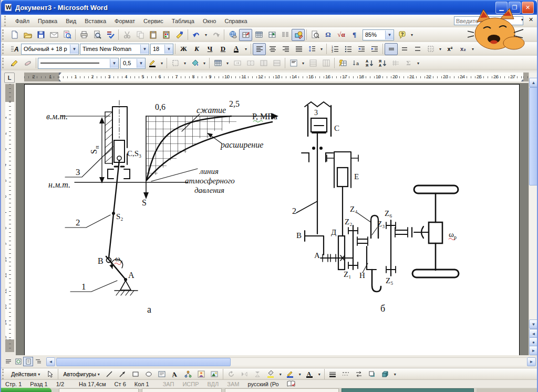 The image size is (538, 392). Describe the element at coordinates (271, 374) in the screenshot. I see `fill-color-button` at that location.